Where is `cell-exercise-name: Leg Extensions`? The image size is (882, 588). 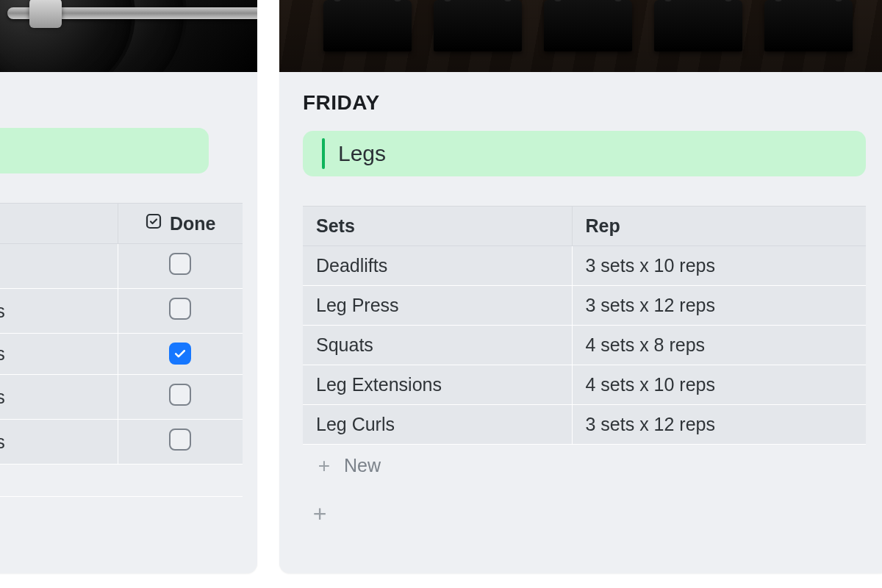 cell-exercise-name: Leg Extensions is located at coordinates (437, 385).